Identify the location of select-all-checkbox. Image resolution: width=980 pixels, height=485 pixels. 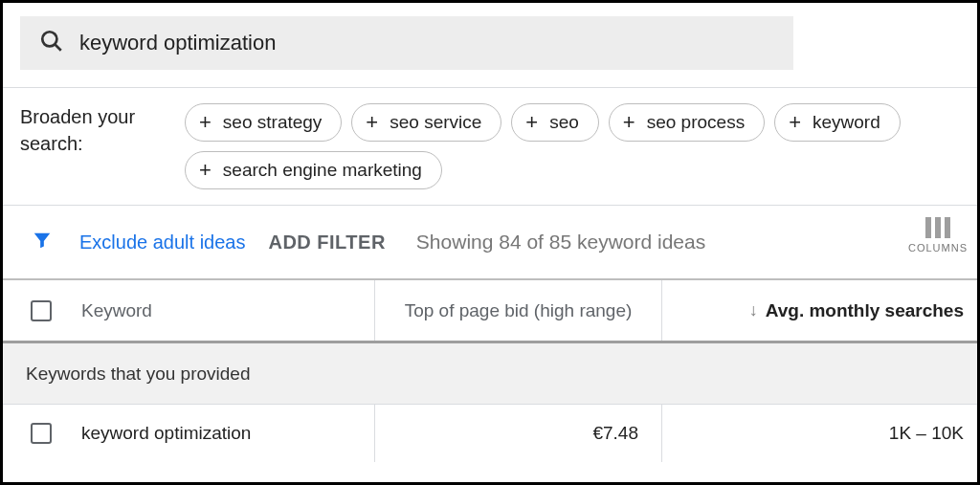
(41, 311).